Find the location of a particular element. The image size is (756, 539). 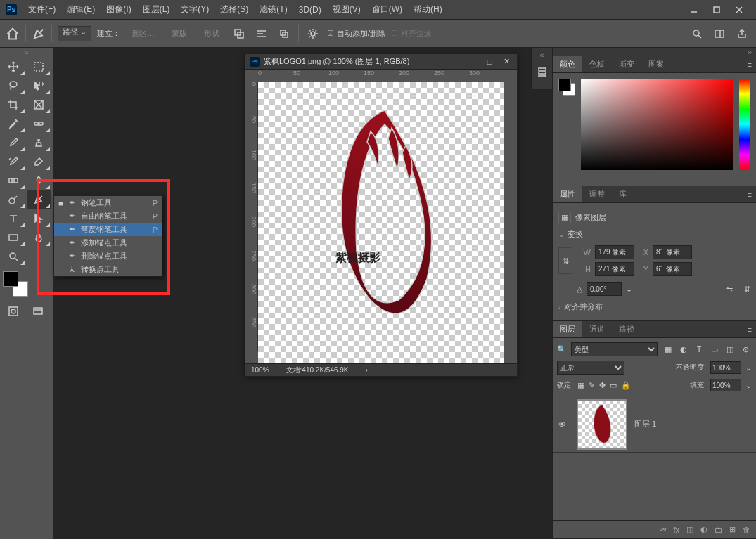

lock-transparency-icon: ▦ is located at coordinates (581, 385).